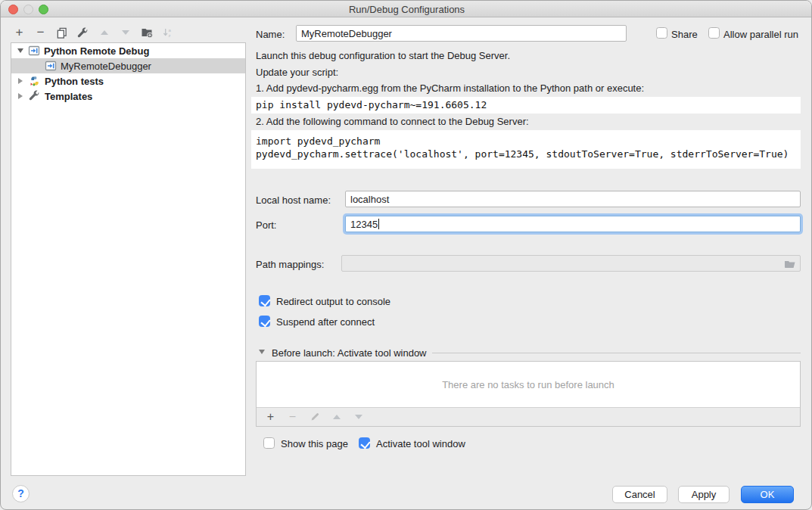  Describe the element at coordinates (761, 35) in the screenshot. I see `allow-parallel-run-label: Allow parallel run` at that location.